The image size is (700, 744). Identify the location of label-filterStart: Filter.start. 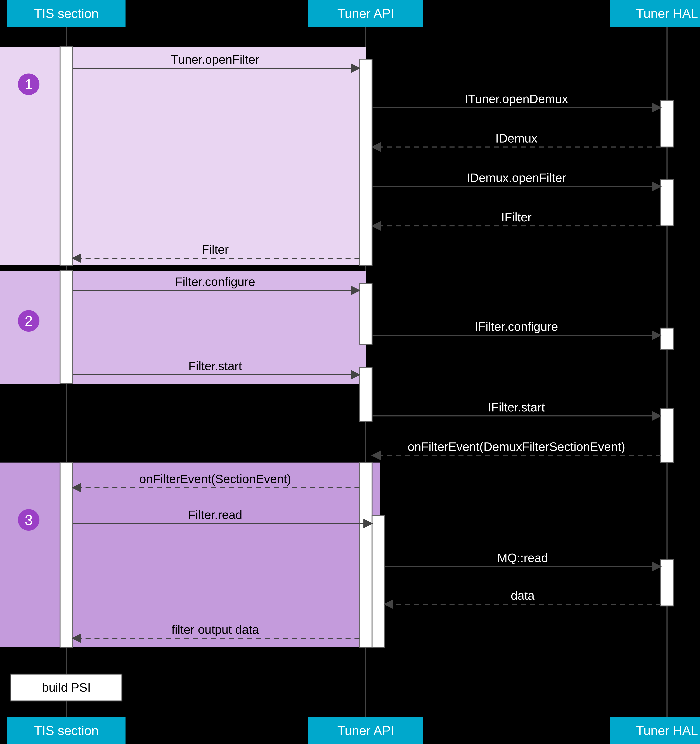
(215, 366).